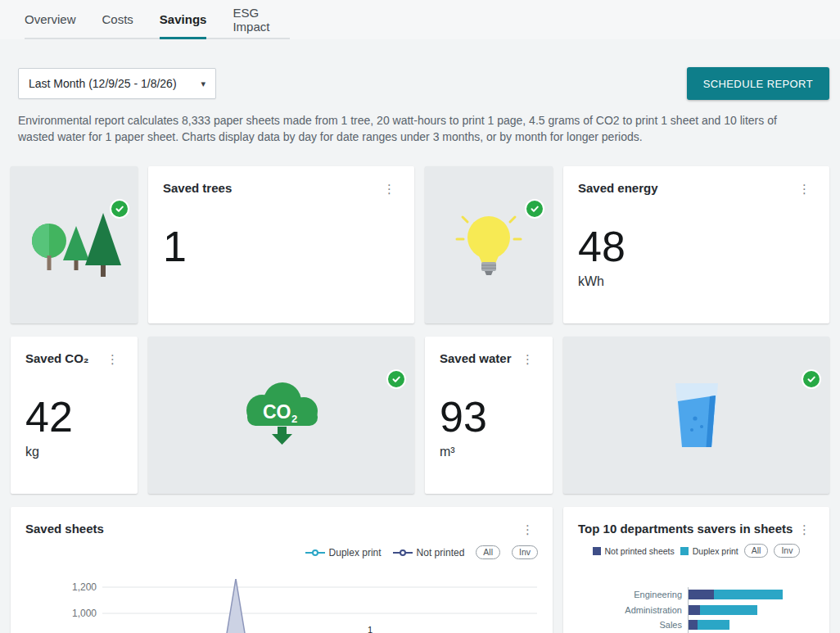 This screenshot has width=840, height=633. What do you see at coordinates (117, 84) in the screenshot?
I see `date-range-select: Last Month (12/9/25 - 1/8/26) ▾` at bounding box center [117, 84].